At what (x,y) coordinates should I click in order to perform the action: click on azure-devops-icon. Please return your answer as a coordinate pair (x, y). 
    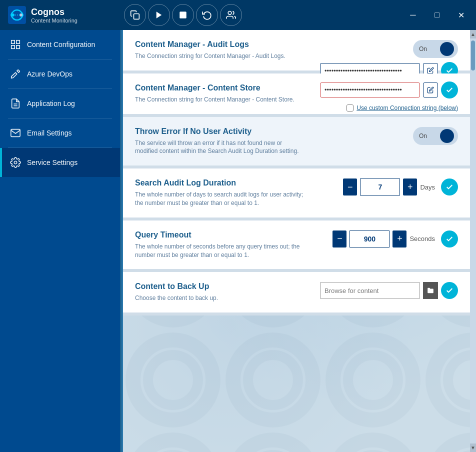
    Looking at the image, I should click on (16, 74).